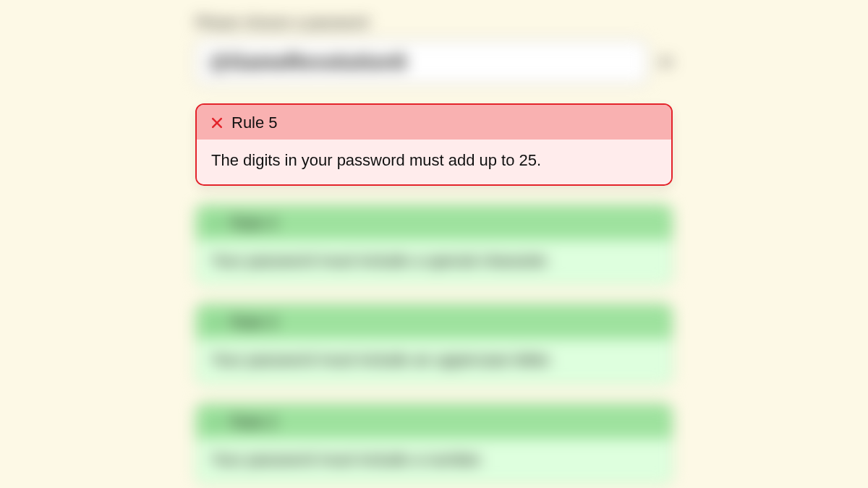 Image resolution: width=868 pixels, height=488 pixels. I want to click on password-input: @GameRevolution5, so click(422, 62).